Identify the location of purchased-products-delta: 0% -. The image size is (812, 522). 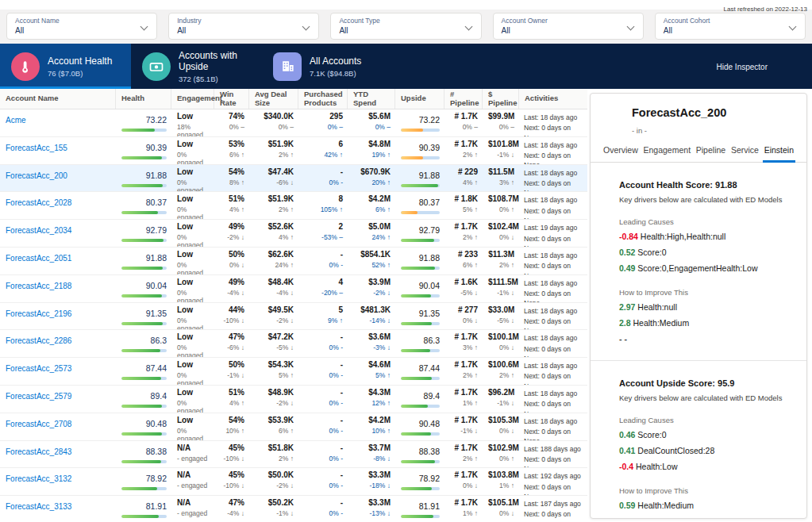
(324, 182).